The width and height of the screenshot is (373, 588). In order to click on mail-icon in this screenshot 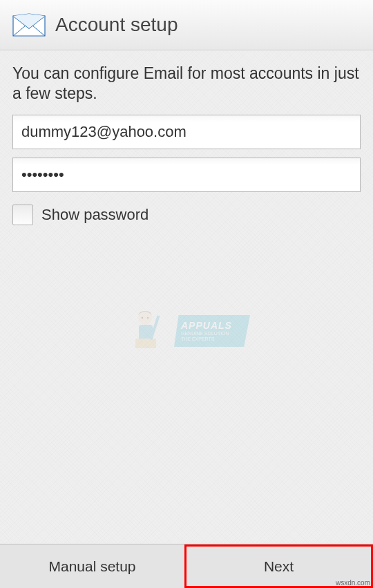, I will do `click(29, 25)`.